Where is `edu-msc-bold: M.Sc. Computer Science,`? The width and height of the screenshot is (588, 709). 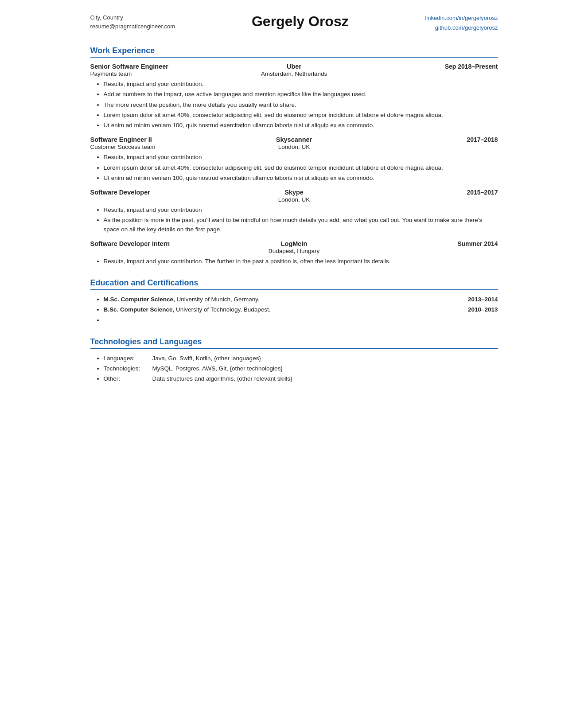 edu-msc-bold: M.Sc. Computer Science, is located at coordinates (139, 300).